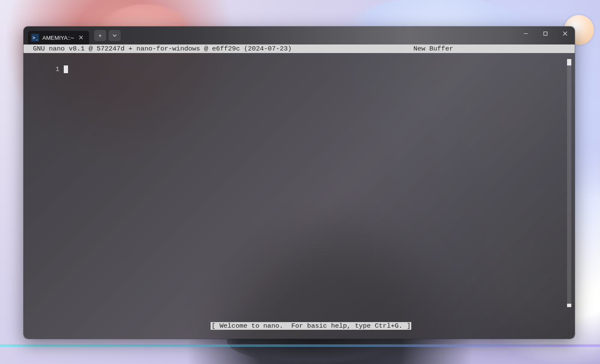 The width and height of the screenshot is (600, 364). Describe the element at coordinates (66, 69) in the screenshot. I see `text-cursor` at that location.